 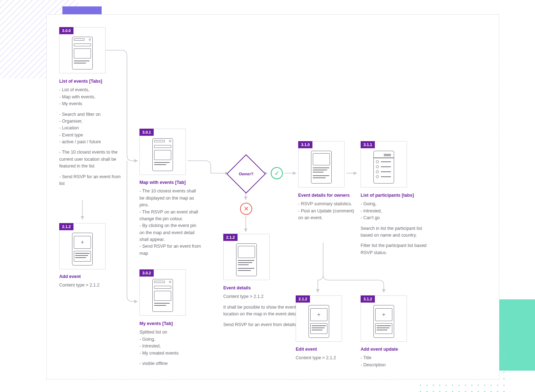 What do you see at coordinates (368, 299) in the screenshot?
I see `badge: 3.1.2` at bounding box center [368, 299].